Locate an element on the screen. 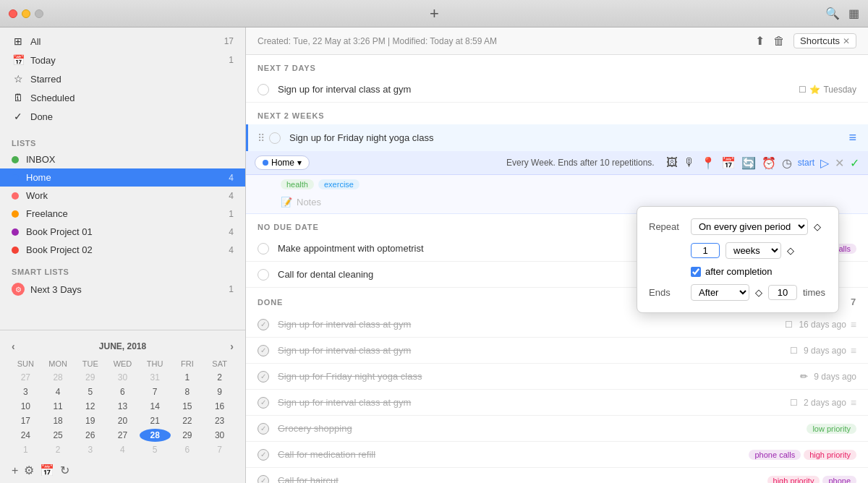 Image resolution: width=868 pixels, height=483 pixels. trash-icon: 🗑 is located at coordinates (779, 41).